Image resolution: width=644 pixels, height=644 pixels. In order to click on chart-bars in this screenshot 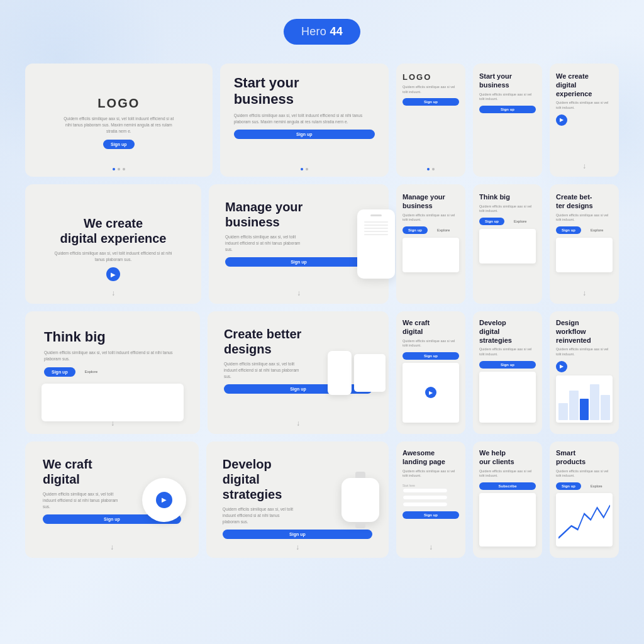, I will do `click(584, 399)`.